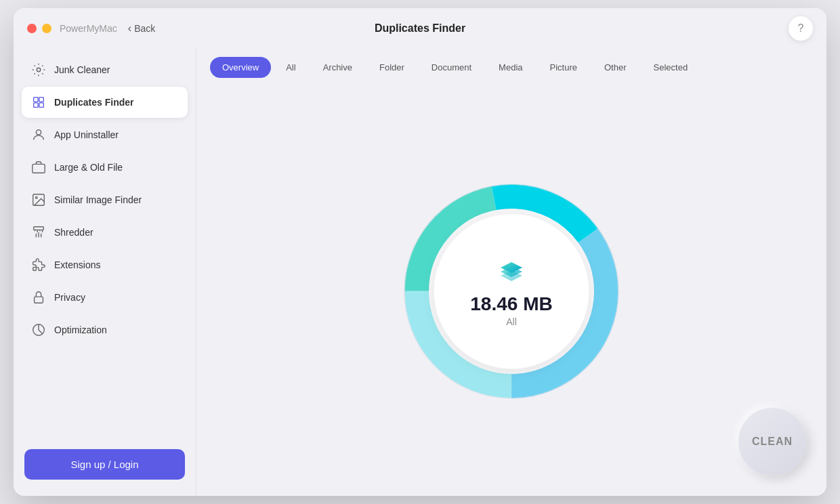 The width and height of the screenshot is (840, 504). What do you see at coordinates (104, 232) in the screenshot?
I see `sidebar-item-shredder: Shredder` at bounding box center [104, 232].